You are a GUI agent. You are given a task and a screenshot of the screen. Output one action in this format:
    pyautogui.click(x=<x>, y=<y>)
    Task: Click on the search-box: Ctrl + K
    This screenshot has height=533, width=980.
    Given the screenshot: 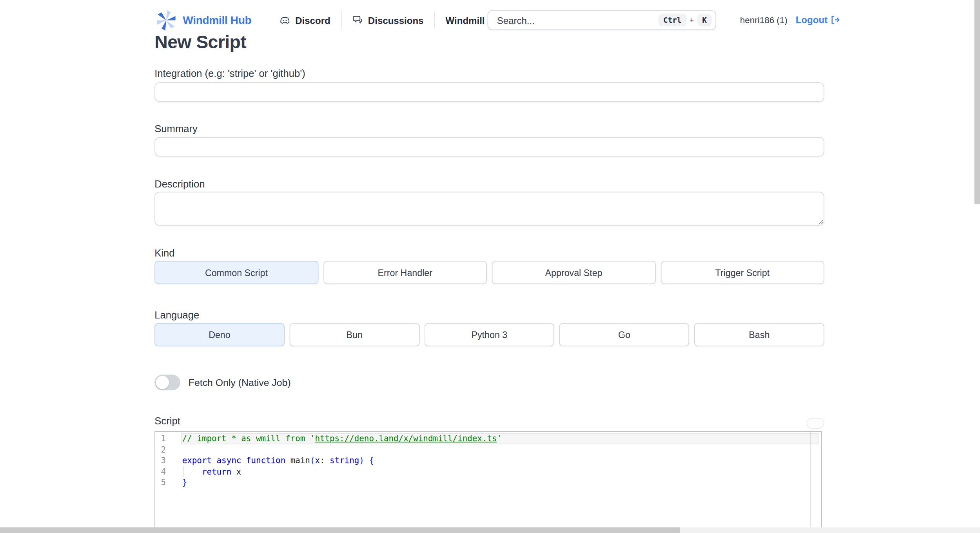 What is the action you would take?
    pyautogui.click(x=602, y=20)
    